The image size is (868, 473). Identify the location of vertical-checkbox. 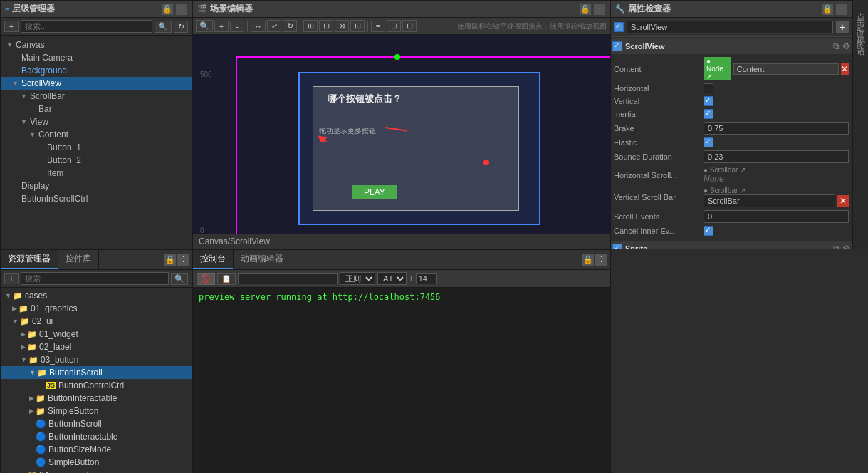
(708, 101).